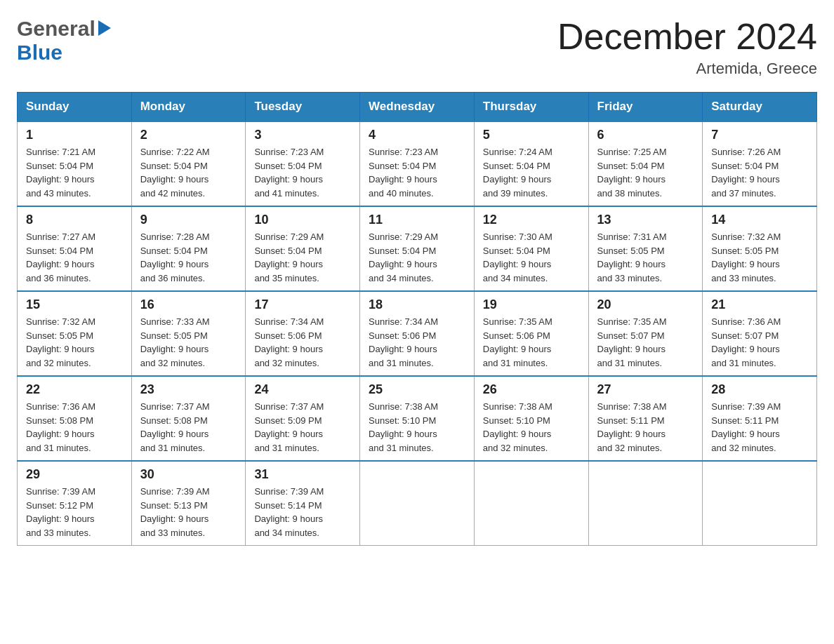 The height and width of the screenshot is (644, 834). I want to click on day-info: Sunrise: 7:31 AM Sunset: 5:05 PM Dayligh…, so click(646, 257).